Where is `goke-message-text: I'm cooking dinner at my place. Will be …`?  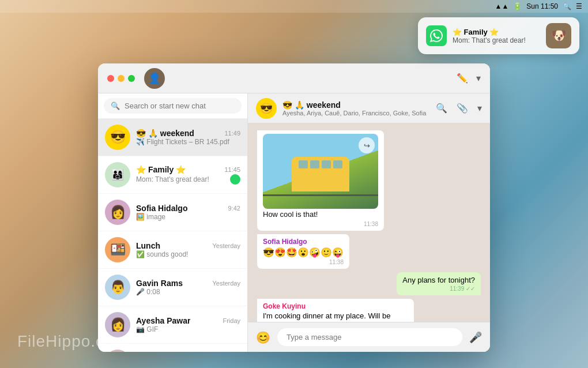 goke-message-text: I'm cooking dinner at my place. Will be … is located at coordinates (336, 317).